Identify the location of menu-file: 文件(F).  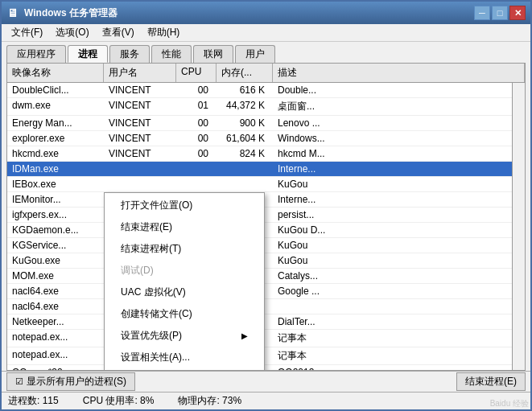
(27, 32).